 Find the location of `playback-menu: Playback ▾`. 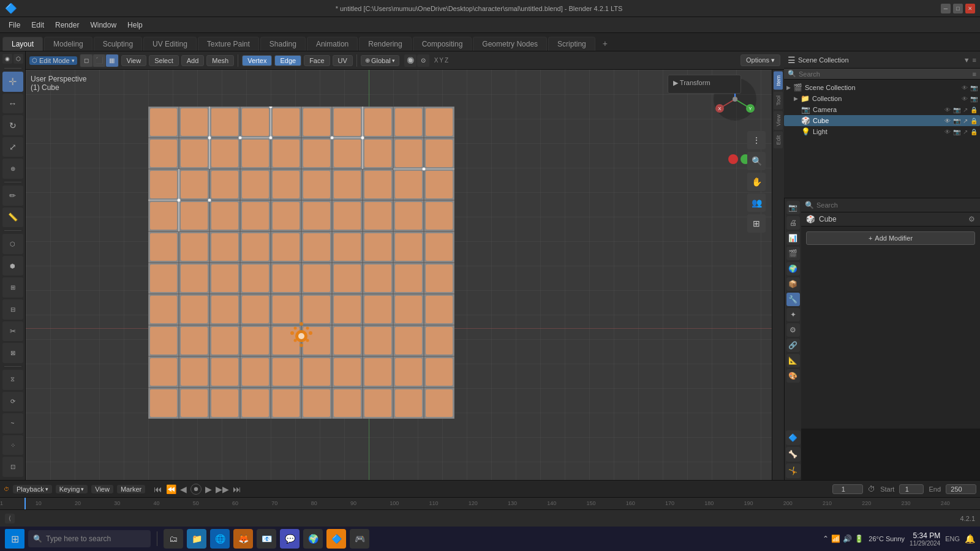

playback-menu: Playback ▾ is located at coordinates (32, 489).